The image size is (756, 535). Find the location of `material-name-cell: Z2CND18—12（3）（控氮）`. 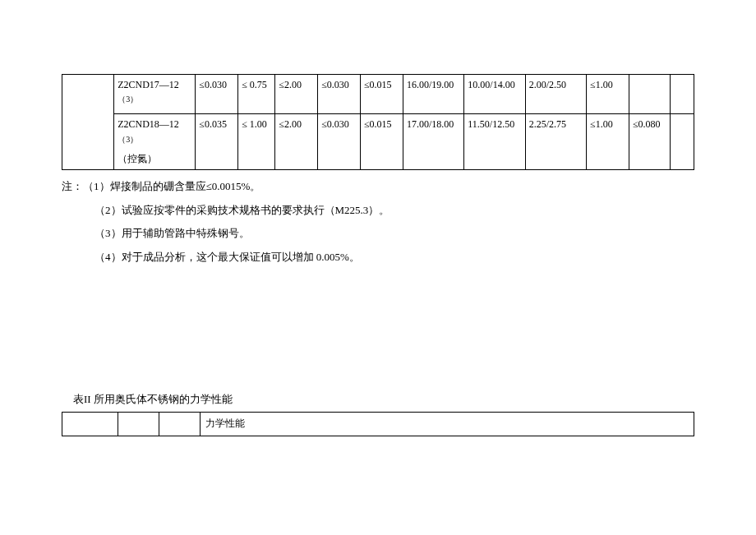

material-name-cell: Z2CND18—12（3）（控氮） is located at coordinates (154, 142).